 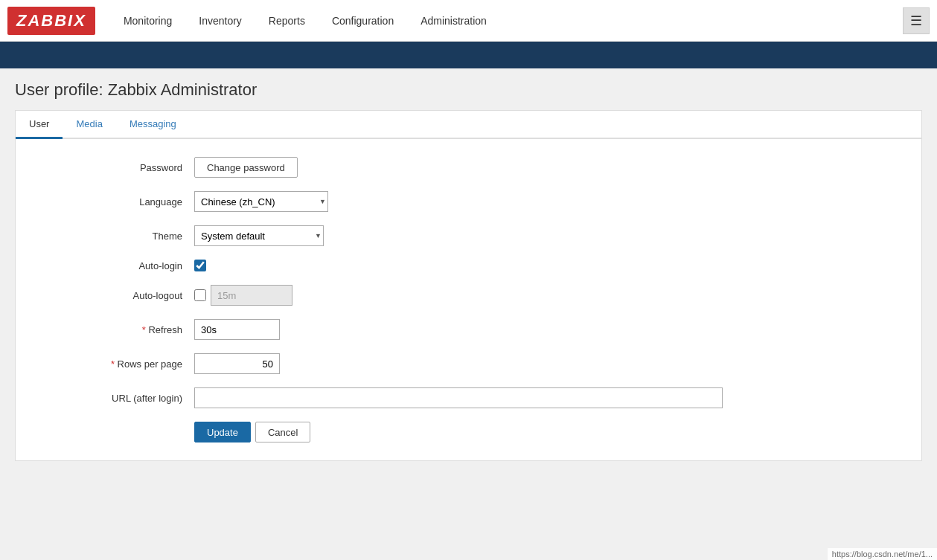 What do you see at coordinates (551, 432) in the screenshot?
I see `form-buttons: Update Cancel` at bounding box center [551, 432].